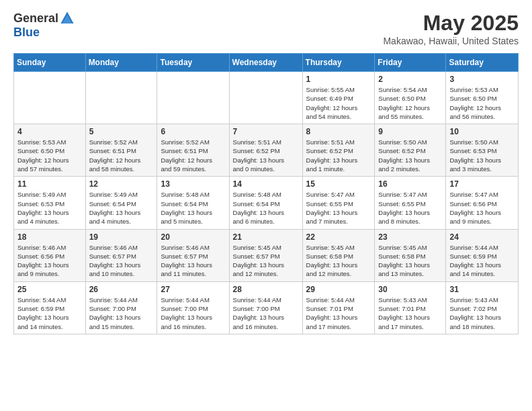 Image resolution: width=532 pixels, height=411 pixels. What do you see at coordinates (339, 289) in the screenshot?
I see `day-number: 29` at bounding box center [339, 289].